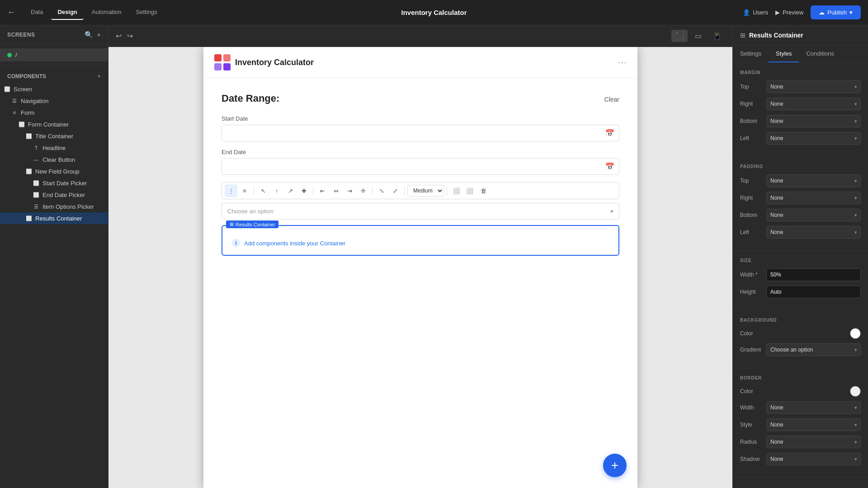 This screenshot has height=488, width=868. Describe the element at coordinates (54, 171) in the screenshot. I see `tree-item-new-field-group: ⬜ New Field Group` at that location.